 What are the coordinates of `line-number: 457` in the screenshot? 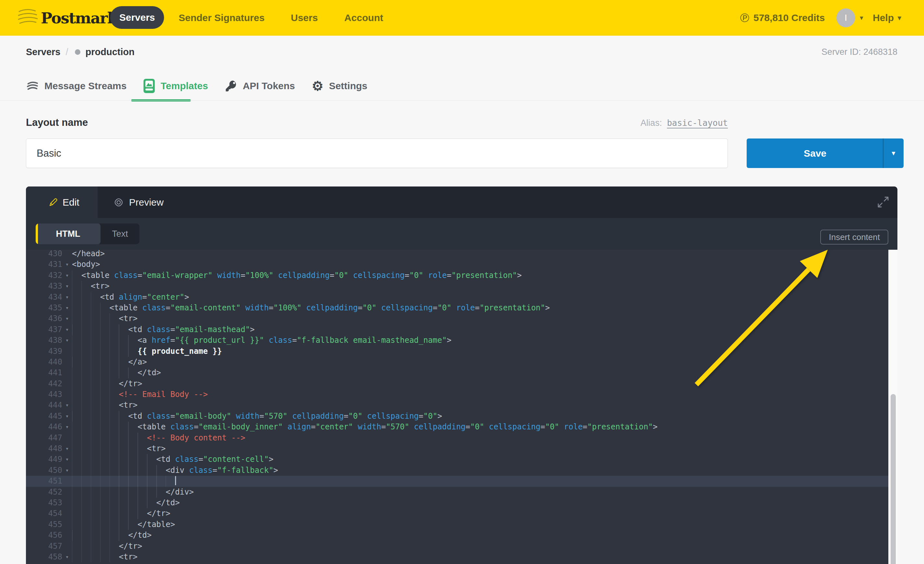 It's located at (44, 546).